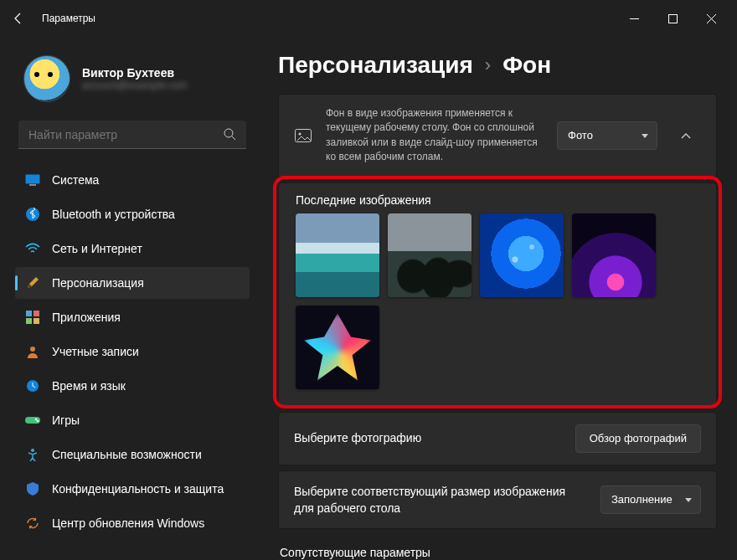 Image resolution: width=737 pixels, height=560 pixels. I want to click on sidebar-item-accessibility: Специальные возможности, so click(132, 455).